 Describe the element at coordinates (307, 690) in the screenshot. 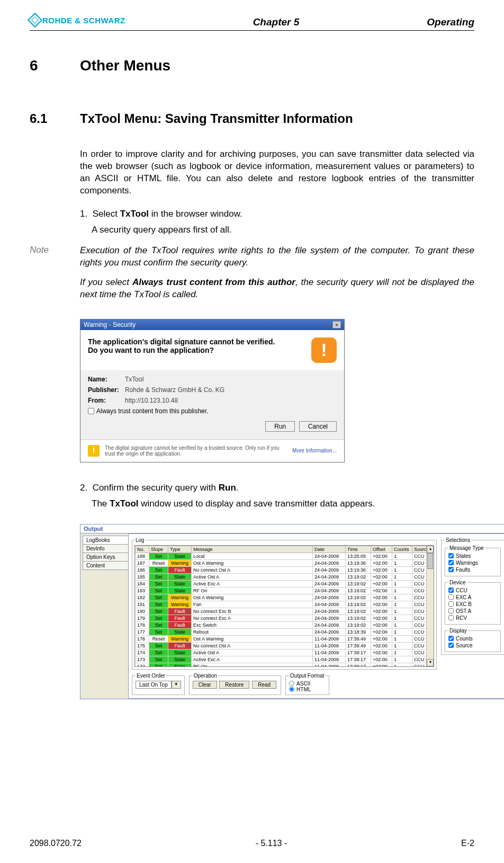

I see `html-radio: HTML` at that location.